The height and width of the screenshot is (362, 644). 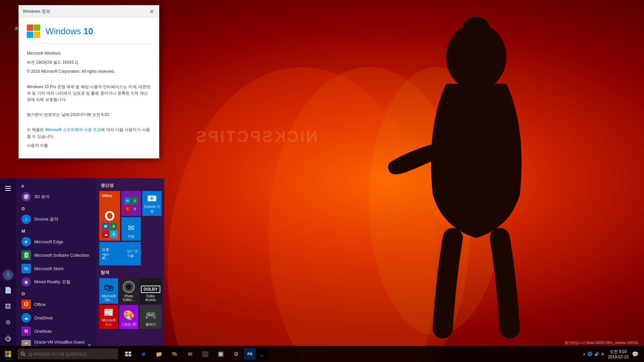 I want to click on user-icon: 👤, so click(x=8, y=275).